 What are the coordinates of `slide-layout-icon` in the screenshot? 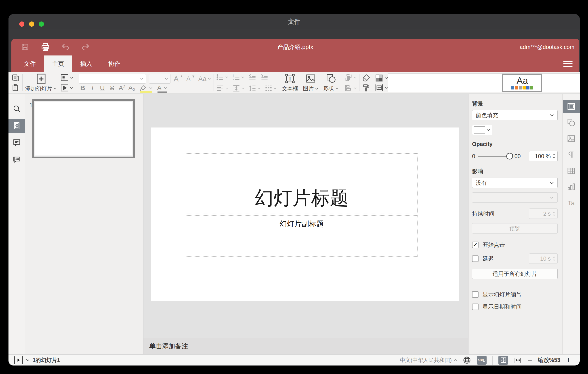 It's located at (67, 78).